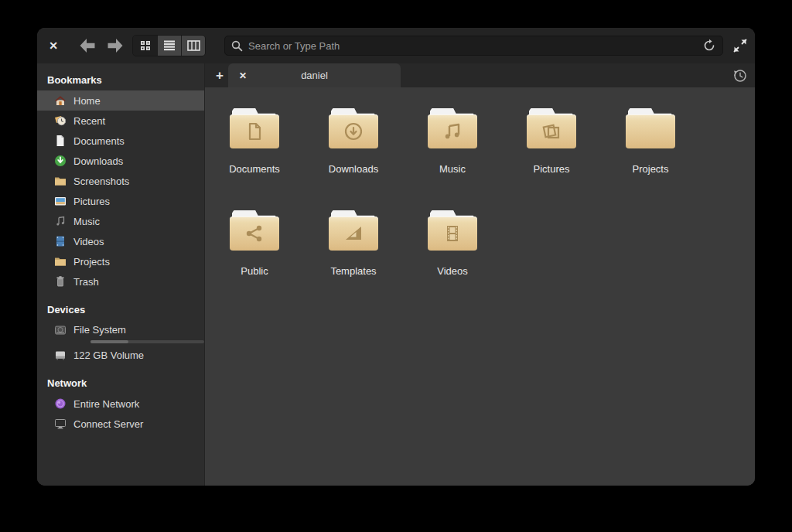 The image size is (792, 532). What do you see at coordinates (169, 46) in the screenshot?
I see `list-view-icon` at bounding box center [169, 46].